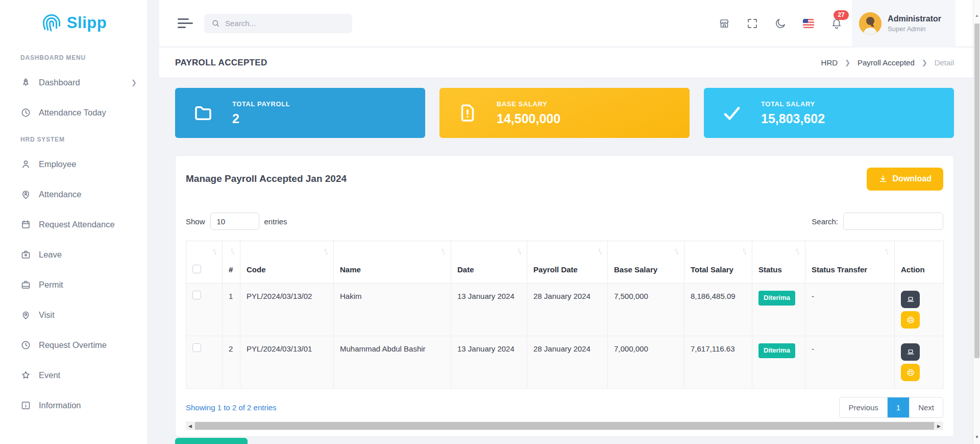 The image size is (980, 444). Describe the element at coordinates (724, 24) in the screenshot. I see `store-icon` at that location.